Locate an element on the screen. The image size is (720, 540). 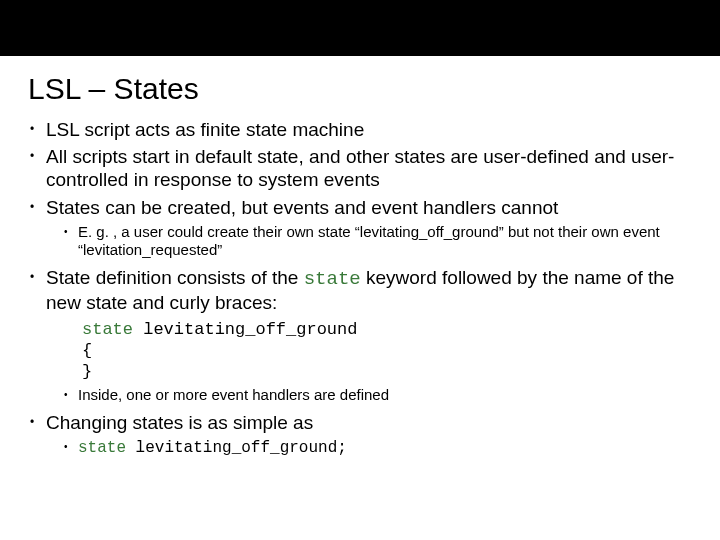
bullet-item: States can be created, but events and ev… is located at coordinates (360, 228).